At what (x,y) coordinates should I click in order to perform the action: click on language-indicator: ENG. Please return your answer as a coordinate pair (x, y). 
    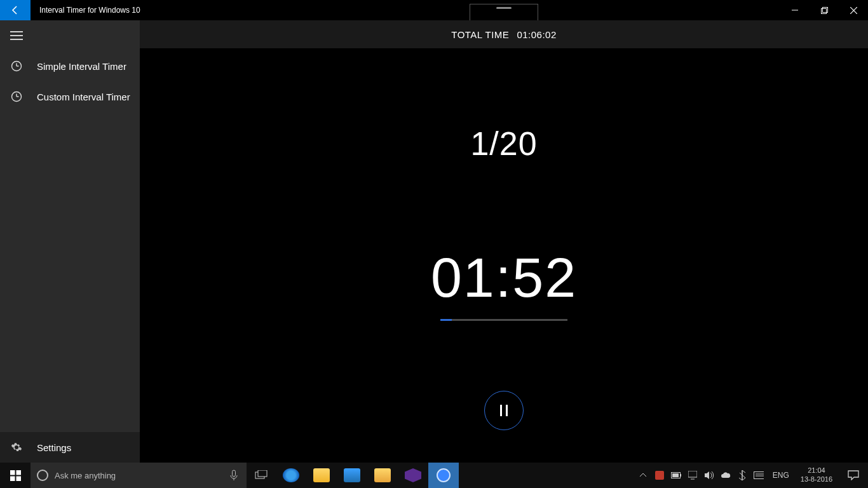
    Looking at the image, I should click on (781, 475).